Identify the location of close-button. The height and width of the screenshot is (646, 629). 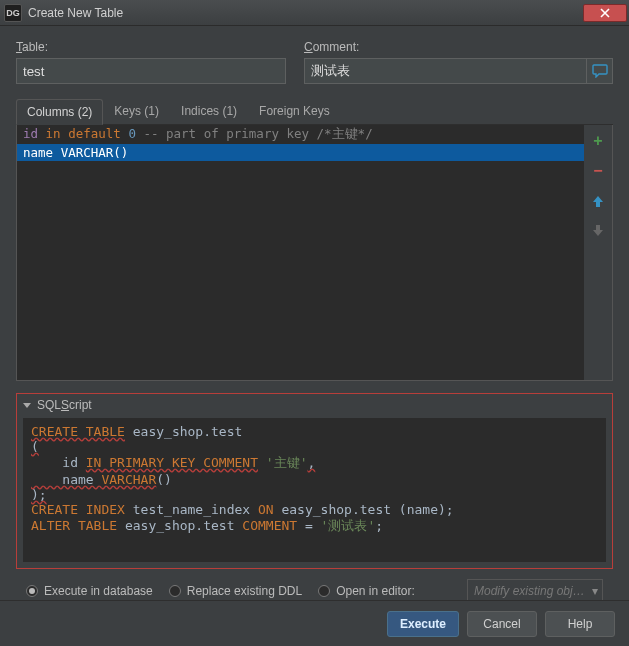
(605, 13).